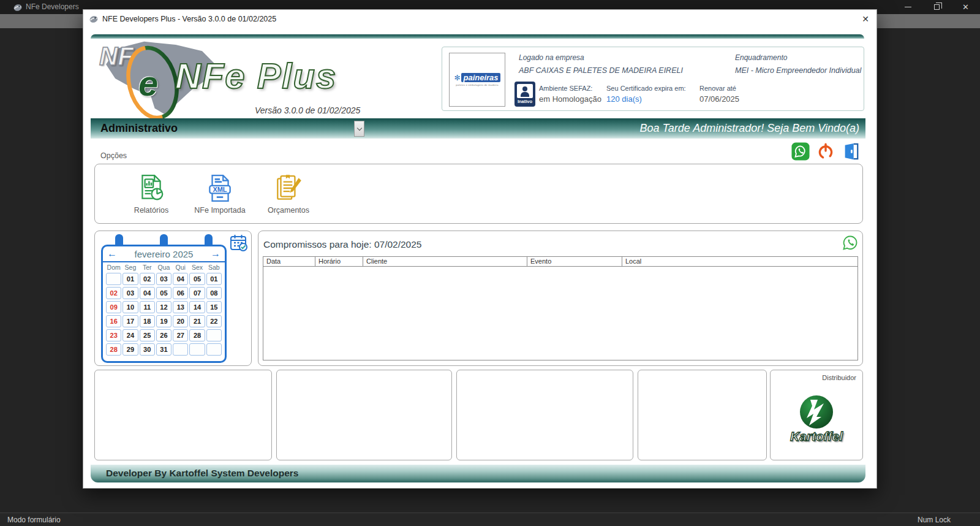 Image resolution: width=980 pixels, height=526 pixels. Describe the element at coordinates (164, 314) in the screenshot. I see `calendar-grid: 0102030405010203040506070809101112131415…` at that location.